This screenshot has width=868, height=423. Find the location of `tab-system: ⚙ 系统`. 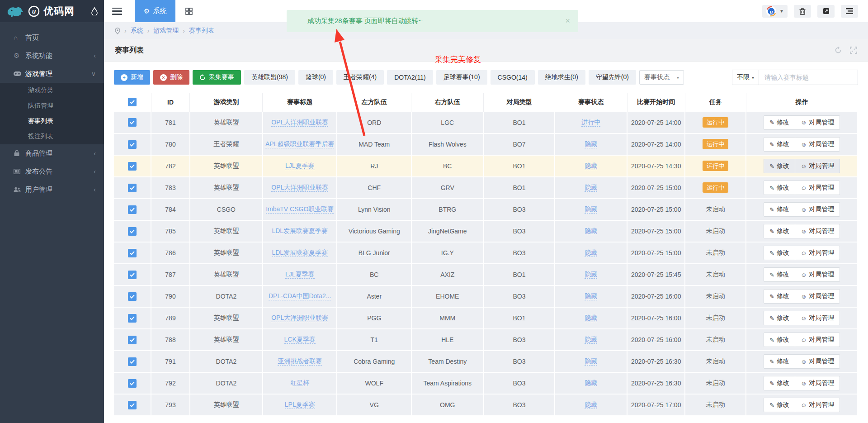

tab-system: ⚙ 系统 is located at coordinates (155, 11).